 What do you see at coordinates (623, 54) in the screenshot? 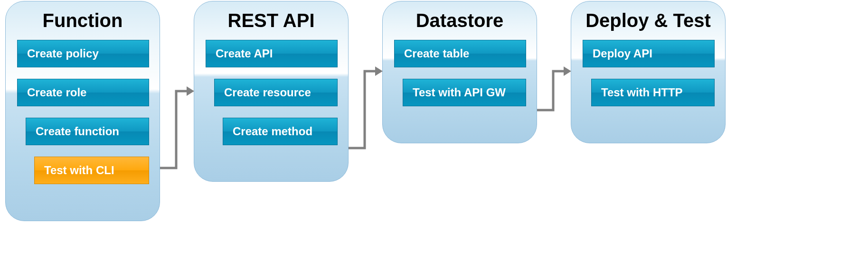
I see `step-label: Deploy API` at bounding box center [623, 54].